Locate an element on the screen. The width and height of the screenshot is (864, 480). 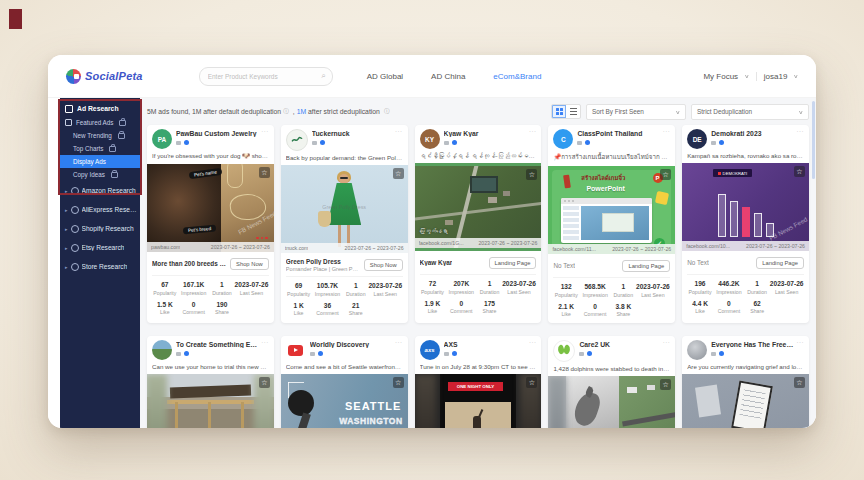
advertiser-name: Care2 UK is located at coordinates (620, 344).